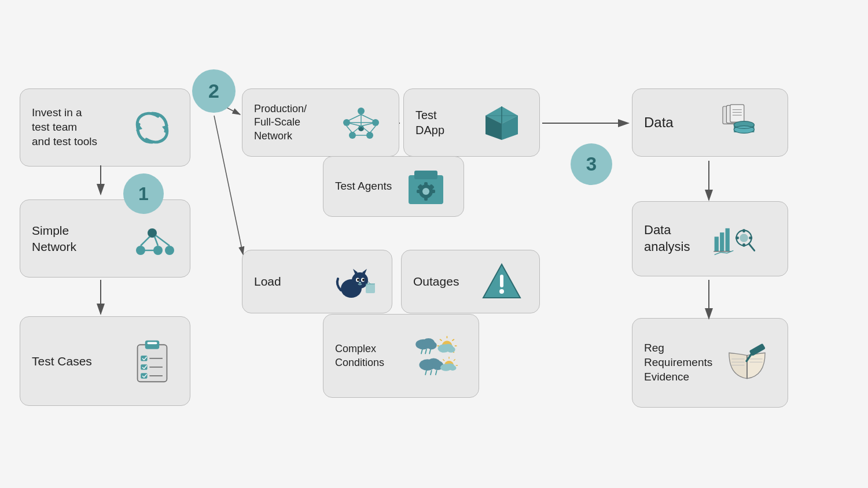  Describe the element at coordinates (667, 238) in the screenshot. I see `data-analysis-label: Data analysis` at that location.